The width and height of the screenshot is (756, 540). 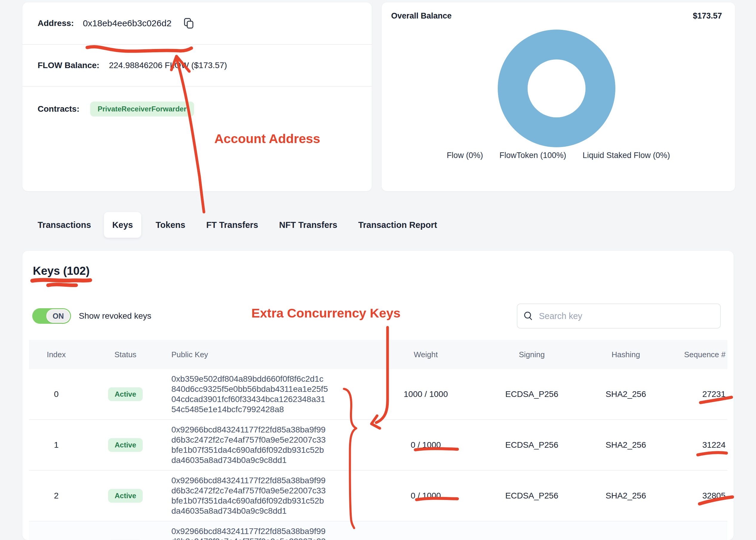 What do you see at coordinates (189, 23) in the screenshot?
I see `copy-icon` at bounding box center [189, 23].